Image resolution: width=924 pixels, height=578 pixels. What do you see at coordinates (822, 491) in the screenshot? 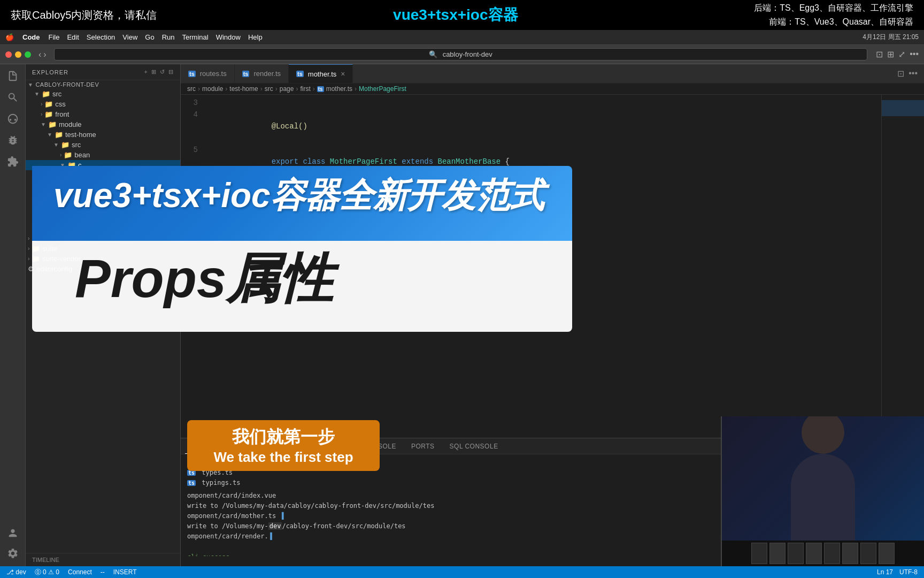
I see `webcam-overlay` at bounding box center [822, 491].